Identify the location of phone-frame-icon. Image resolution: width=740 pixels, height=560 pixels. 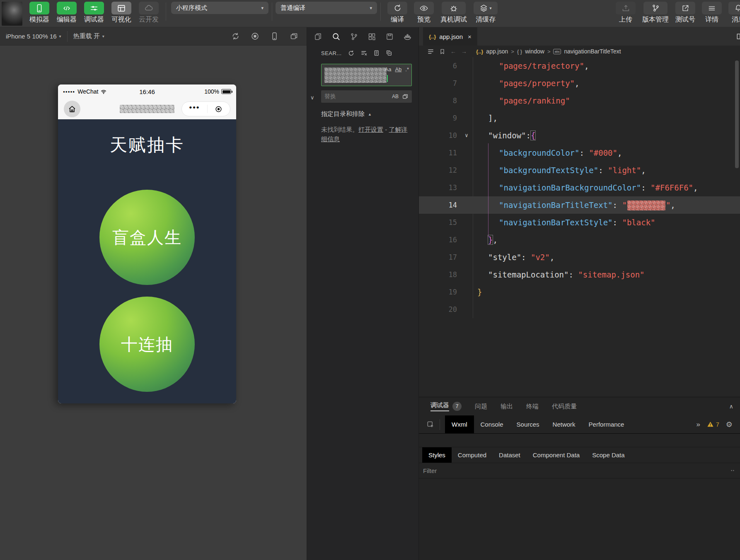
(274, 36).